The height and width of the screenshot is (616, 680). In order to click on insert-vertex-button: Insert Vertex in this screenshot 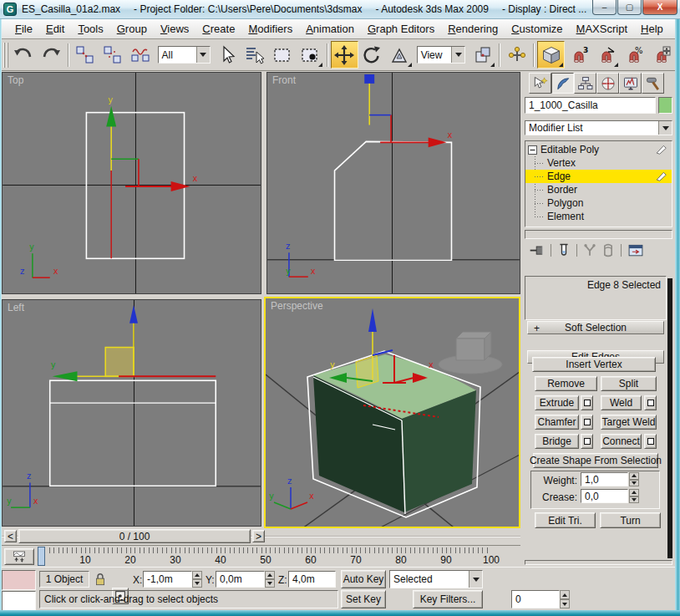, I will do `click(594, 364)`.